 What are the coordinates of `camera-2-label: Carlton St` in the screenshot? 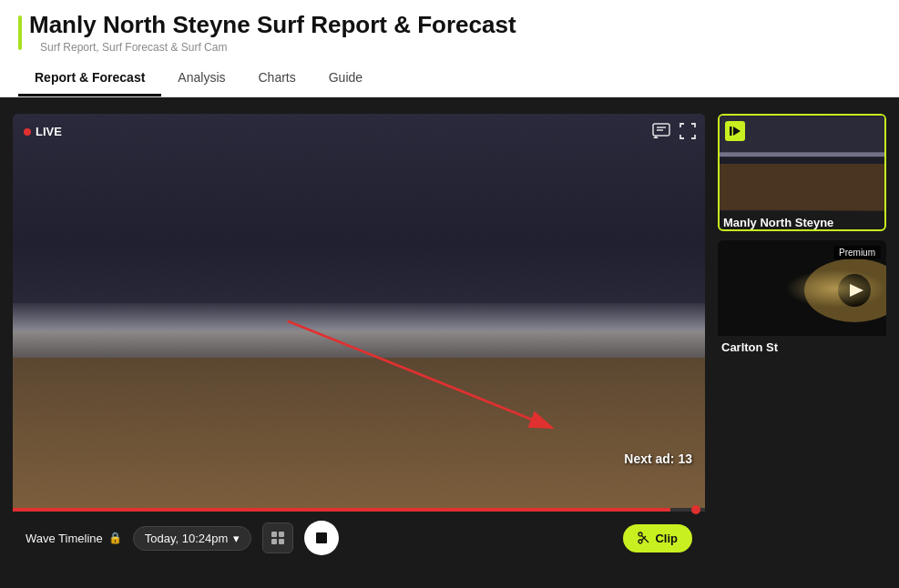 It's located at (802, 348).